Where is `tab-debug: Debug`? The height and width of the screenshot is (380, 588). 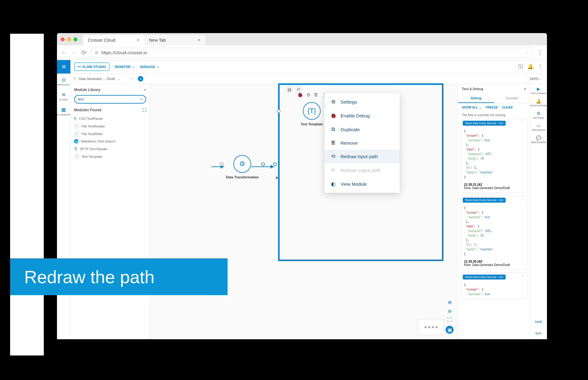
tab-debug: Debug is located at coordinates (476, 98).